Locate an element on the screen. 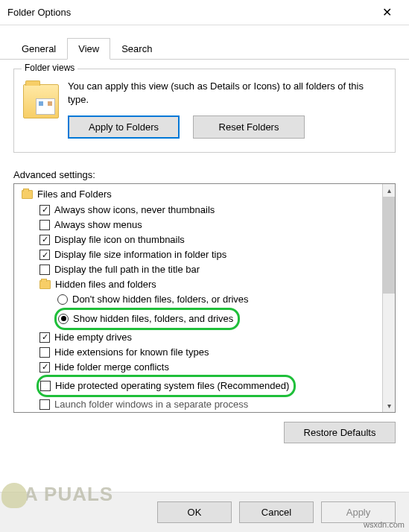 Image resolution: width=409 pixels, height=532 pixels. titlebar: Folder Options ✕ is located at coordinates (204, 13).